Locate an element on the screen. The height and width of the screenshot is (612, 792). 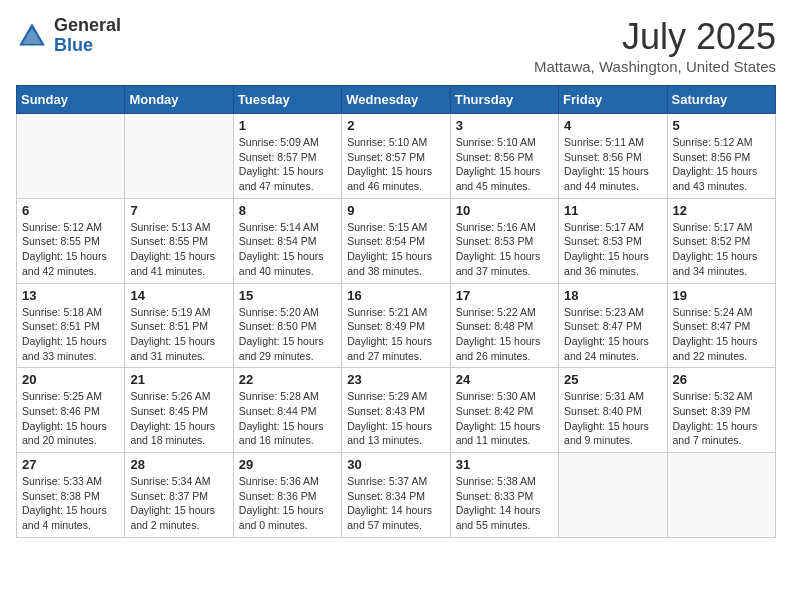
day-number: 14 is located at coordinates (178, 296).